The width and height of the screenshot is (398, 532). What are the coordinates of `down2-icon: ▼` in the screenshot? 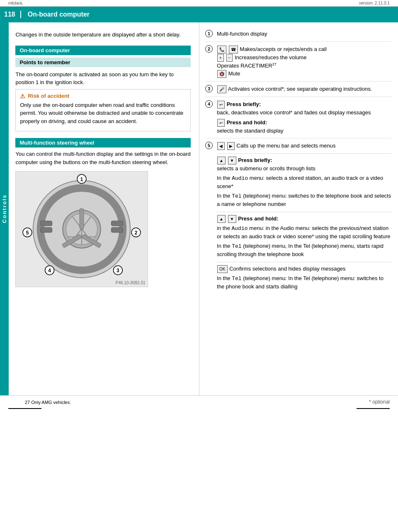 It's located at (232, 219).